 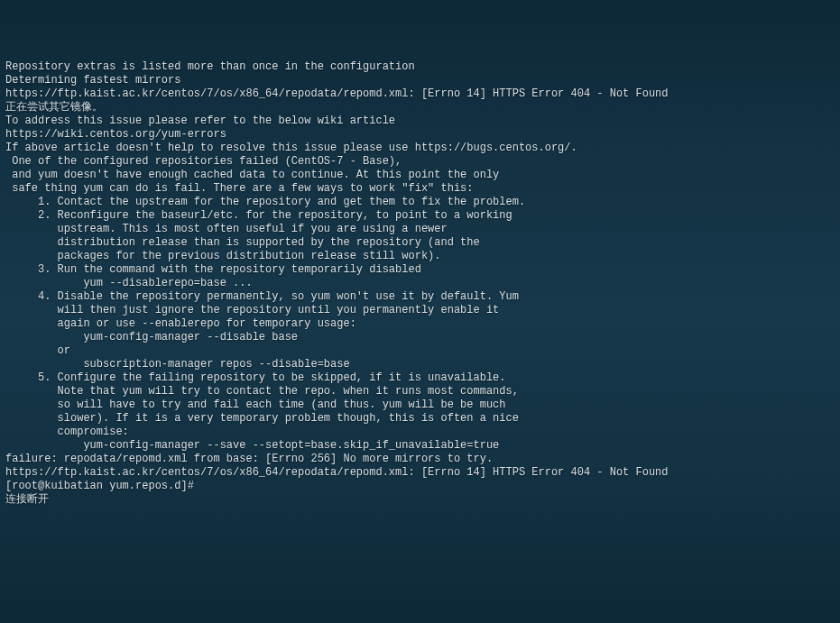 I want to click on terminal-line: 5. Configure the failing repository to b…, so click(x=420, y=379).